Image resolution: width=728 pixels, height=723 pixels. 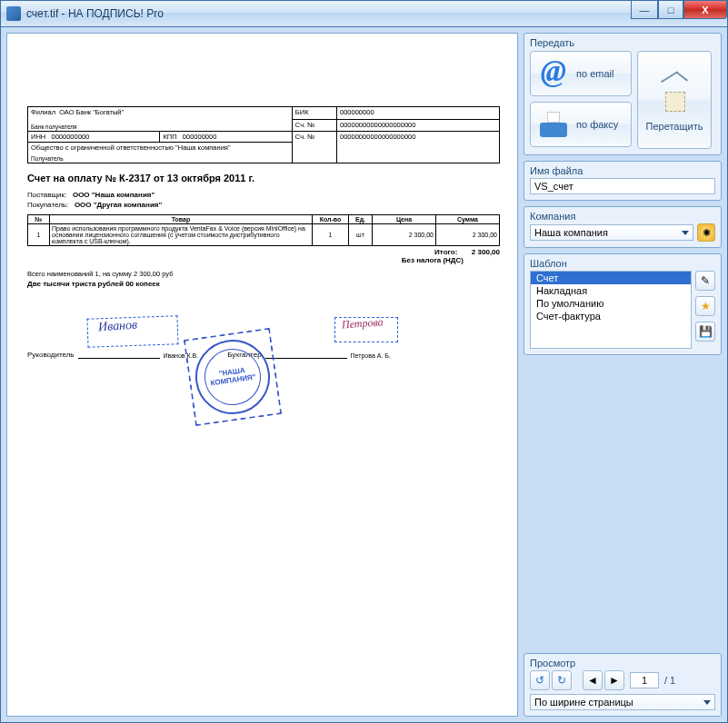 What do you see at coordinates (264, 235) in the screenshot?
I see `table-row: 1 Право использования программного проду…` at bounding box center [264, 235].